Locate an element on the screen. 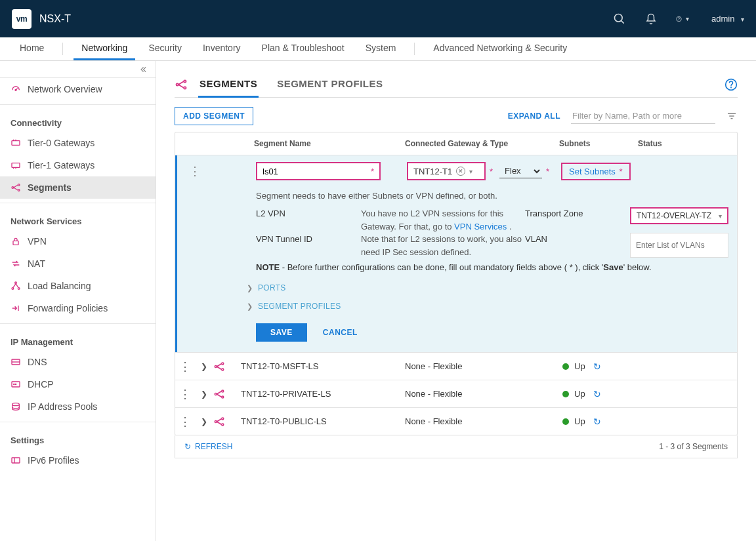 This screenshot has width=756, height=541. sidebar-item-tier0: Tier-0 Gateways is located at coordinates (77, 143).